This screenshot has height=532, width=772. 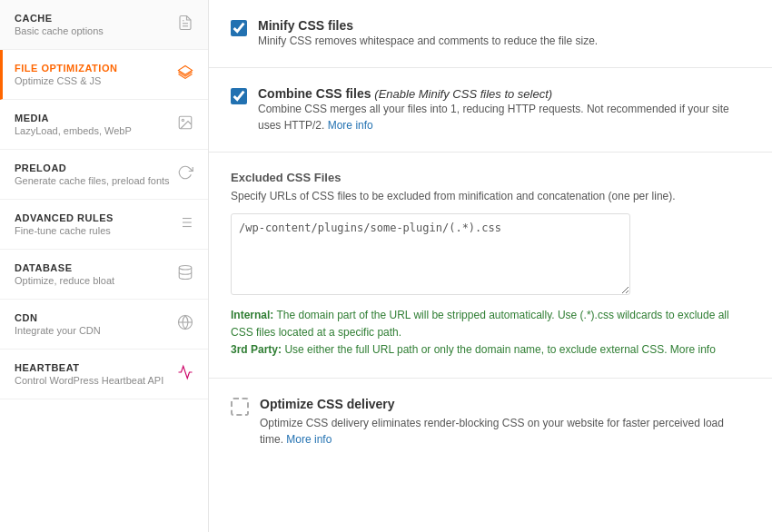 What do you see at coordinates (104, 374) in the screenshot?
I see `sidebar-item-heartbeat: HEARTBEAT Control WordPress Heartbeat AP…` at bounding box center [104, 374].